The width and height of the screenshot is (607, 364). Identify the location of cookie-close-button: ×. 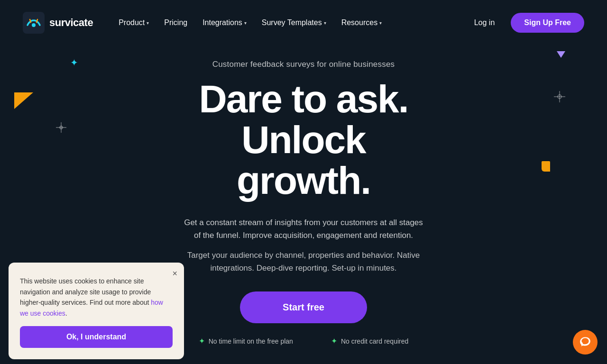
(175, 273).